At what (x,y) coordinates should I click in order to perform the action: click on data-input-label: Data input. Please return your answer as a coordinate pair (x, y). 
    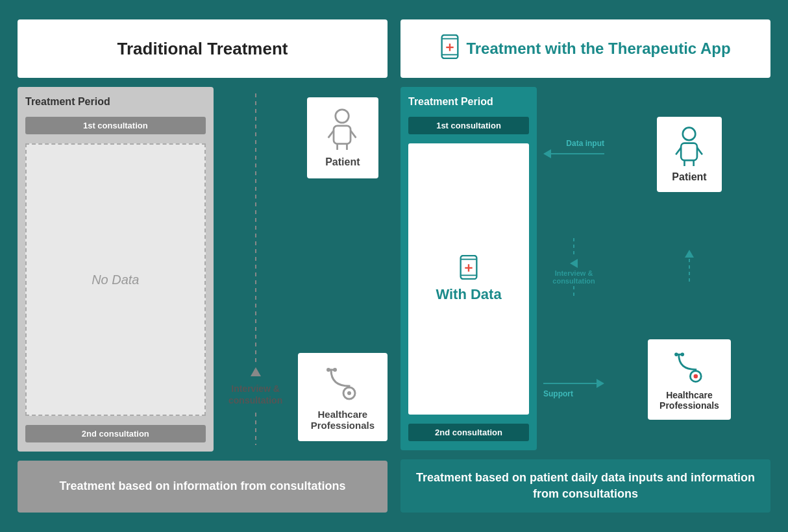
    Looking at the image, I should click on (585, 143).